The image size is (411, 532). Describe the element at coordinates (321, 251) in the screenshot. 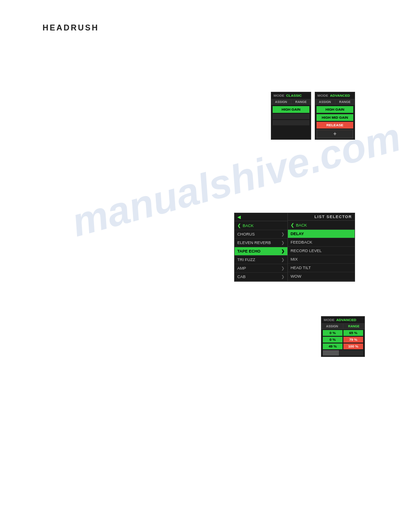

I see `list-item-record-level: RECORD LEVEL` at that location.